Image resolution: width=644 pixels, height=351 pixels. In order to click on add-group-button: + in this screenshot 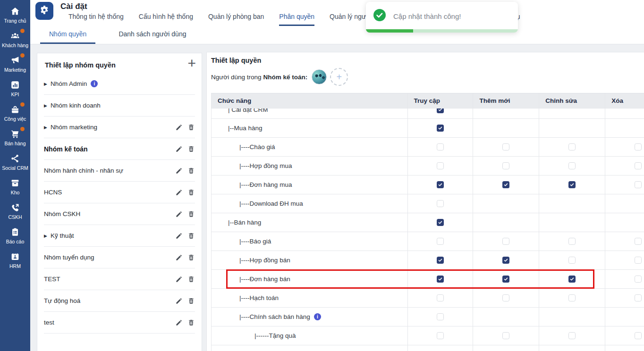, I will do `click(192, 63)`.